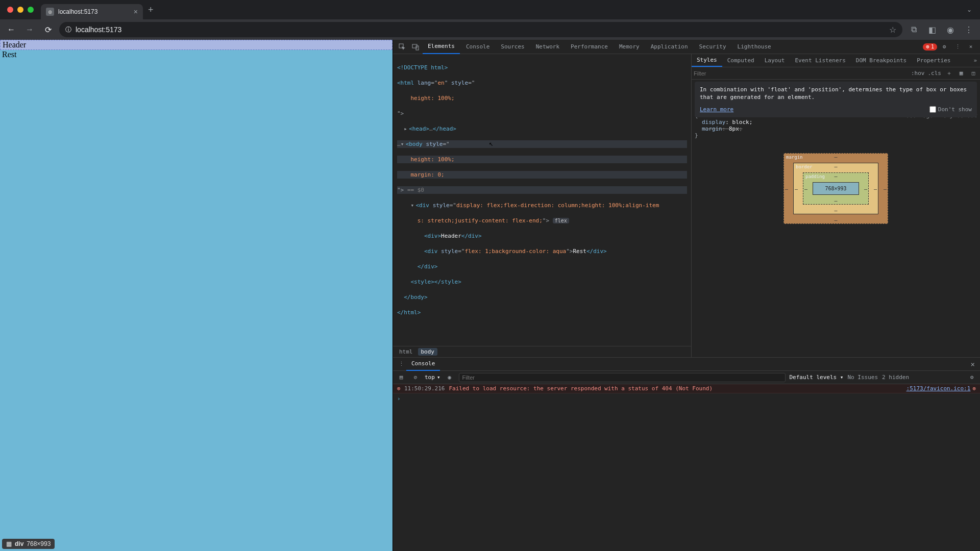 Image resolution: width=980 pixels, height=551 pixels. Describe the element at coordinates (687, 364) in the screenshot. I see `drawer-tabbar: ⋮ Console ×` at that location.